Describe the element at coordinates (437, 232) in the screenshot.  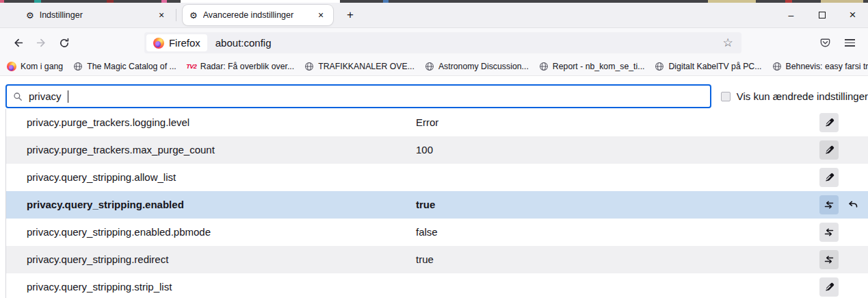
I see `preference-row: privacy.query_stripping.enabled.pbmode f…` at that location.